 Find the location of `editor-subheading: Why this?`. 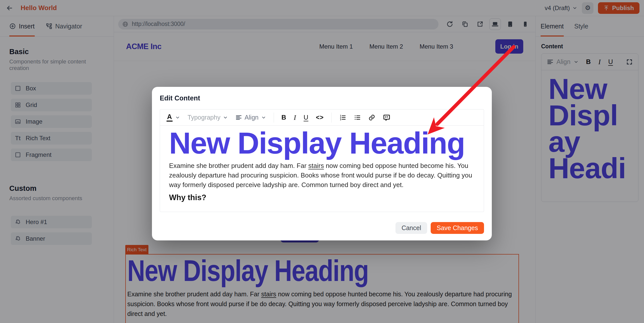

editor-subheading: Why this? is located at coordinates (322, 198).